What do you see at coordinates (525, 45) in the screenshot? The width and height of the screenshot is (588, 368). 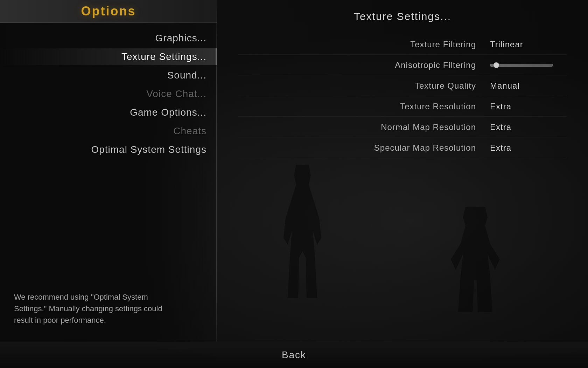 I see `texture-filtering-value: Trilinear` at bounding box center [525, 45].